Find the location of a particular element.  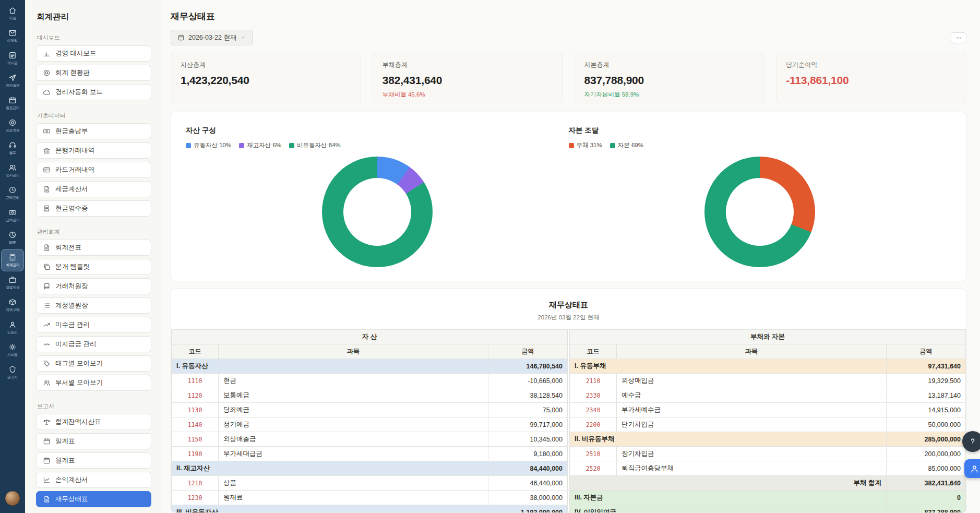

rail-item-headset: 헬프 is located at coordinates (13, 148).